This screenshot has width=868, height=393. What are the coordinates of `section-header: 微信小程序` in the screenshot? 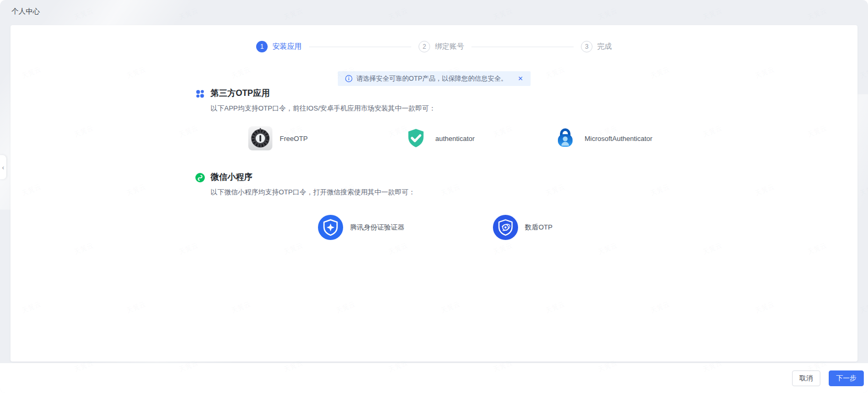 It's located at (305, 177).